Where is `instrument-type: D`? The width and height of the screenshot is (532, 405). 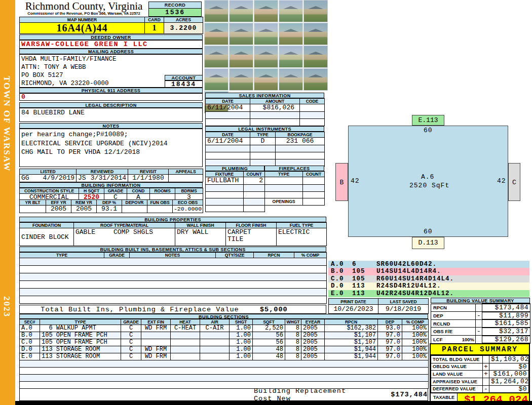
instrument-type: D is located at coordinates (263, 142).